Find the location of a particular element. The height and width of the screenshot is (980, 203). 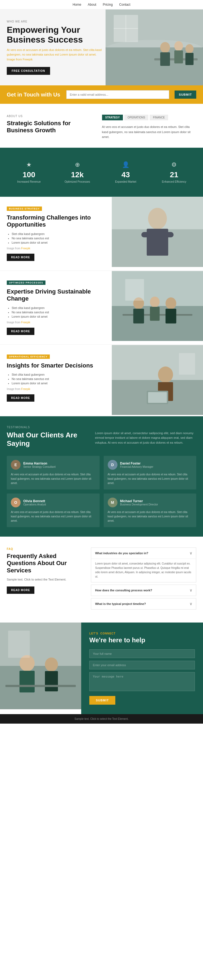

testimonial-michael-text: At vero eos et accusam et justo duo dolo… is located at coordinates (150, 517).